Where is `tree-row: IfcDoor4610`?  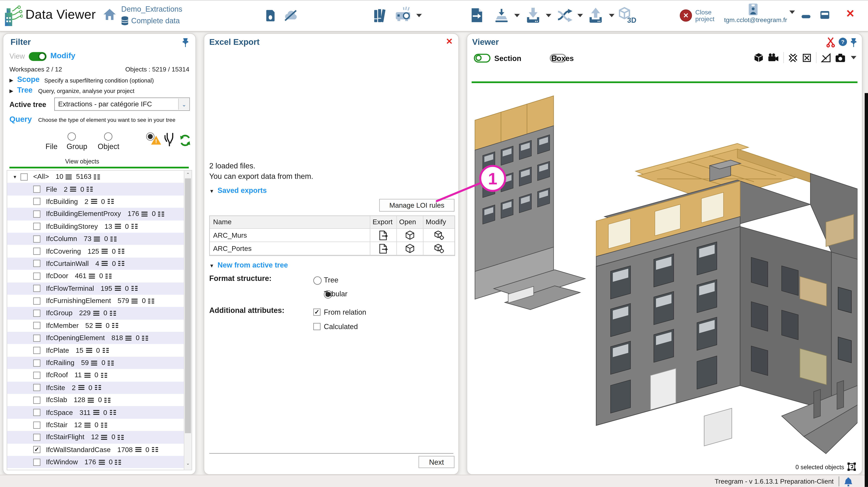
tree-row: IfcDoor4610 is located at coordinates (96, 276).